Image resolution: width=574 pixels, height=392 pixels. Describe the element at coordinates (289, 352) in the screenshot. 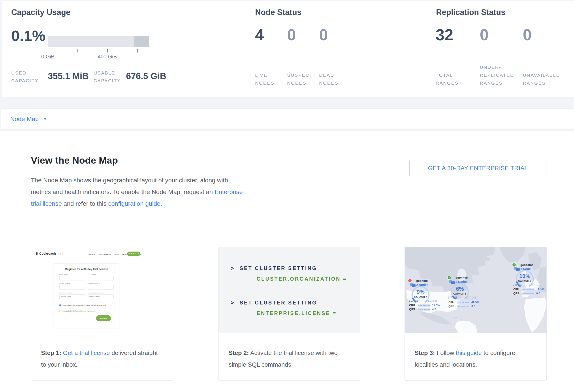

I see `step-2-caption: Step 2: Activate the trial license with …` at that location.